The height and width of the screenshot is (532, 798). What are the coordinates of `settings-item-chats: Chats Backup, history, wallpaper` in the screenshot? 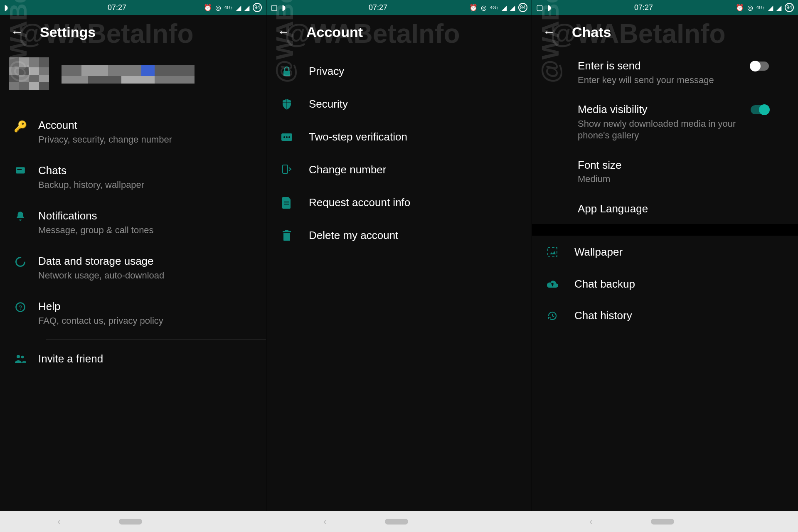 It's located at (133, 177).